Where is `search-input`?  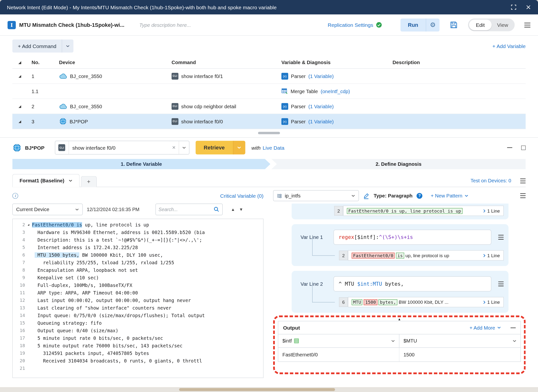 search-input is located at coordinates (186, 210).